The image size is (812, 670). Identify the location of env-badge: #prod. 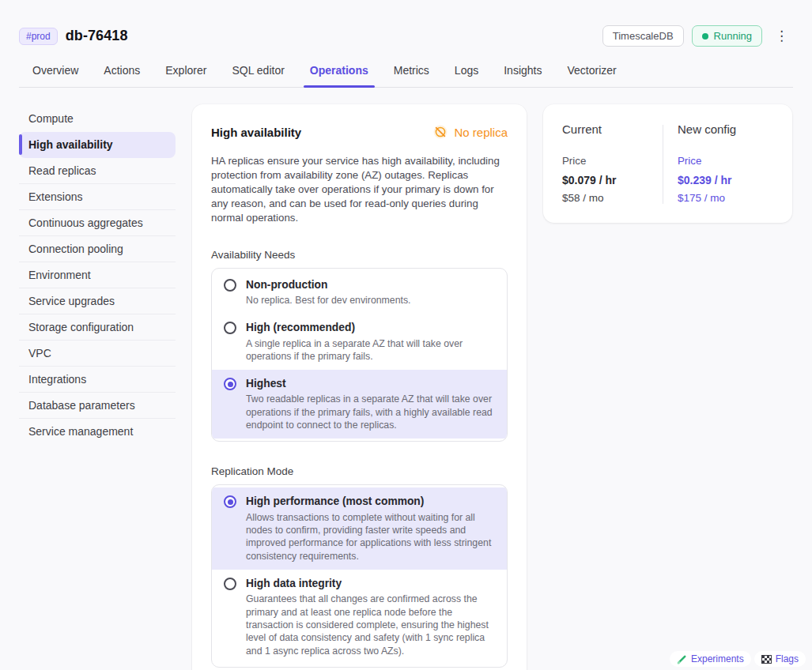
(38, 36).